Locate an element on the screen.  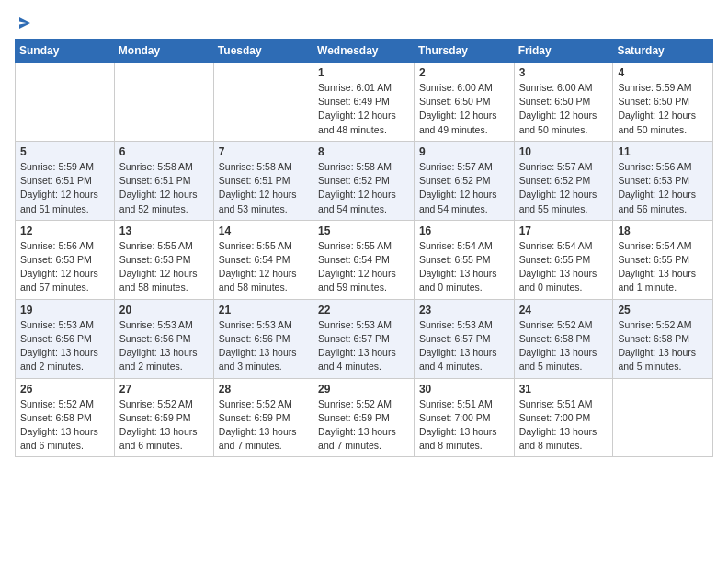
day-cell: 1Sunrise: 6:01 AM Sunset: 6:49 PM Daylig… is located at coordinates (364, 102).